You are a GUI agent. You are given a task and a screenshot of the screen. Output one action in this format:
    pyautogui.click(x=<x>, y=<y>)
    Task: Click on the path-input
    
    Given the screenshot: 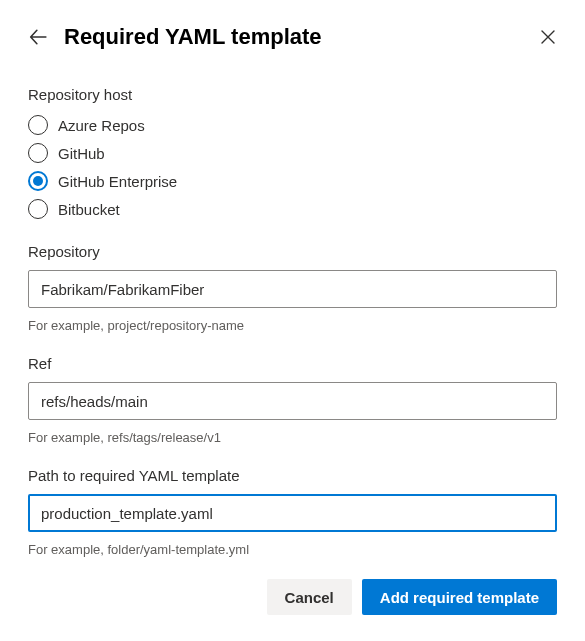 What is the action you would take?
    pyautogui.click(x=292, y=513)
    